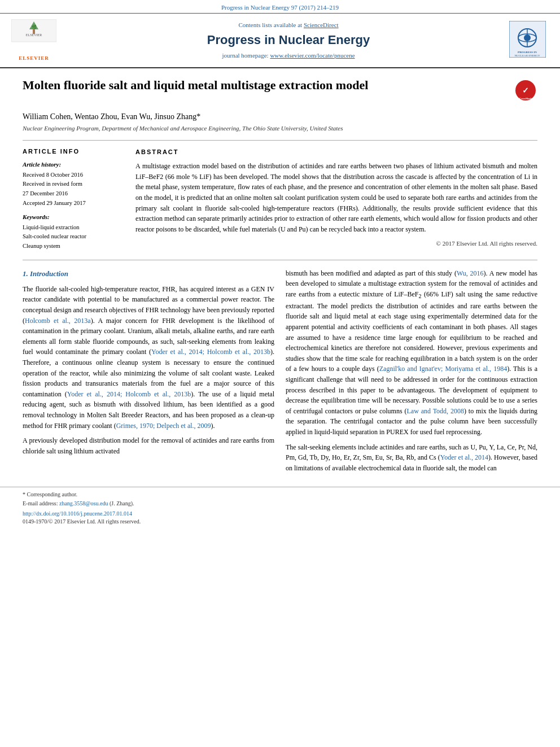 This screenshot has width=560, height=747. What do you see at coordinates (148, 274) in the screenshot?
I see `section-1-heading: 1. Introduction` at bounding box center [148, 274].